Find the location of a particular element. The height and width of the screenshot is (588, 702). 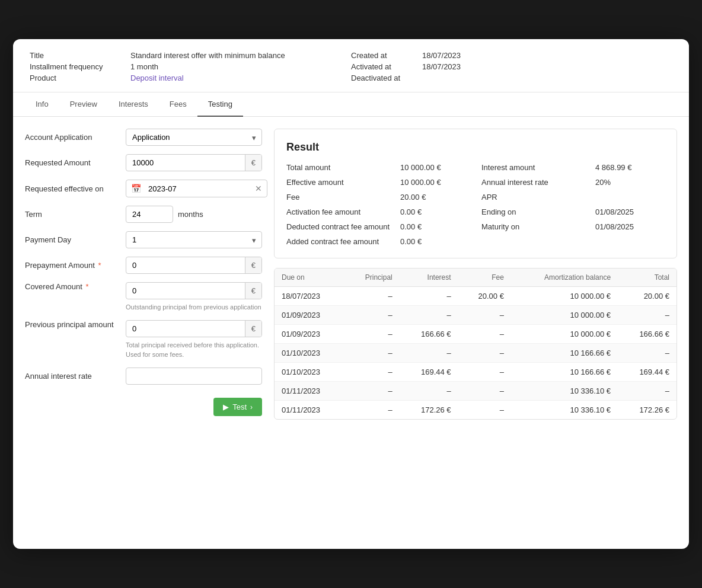

header-row-deactivated: Deactivated at is located at coordinates (512, 78).